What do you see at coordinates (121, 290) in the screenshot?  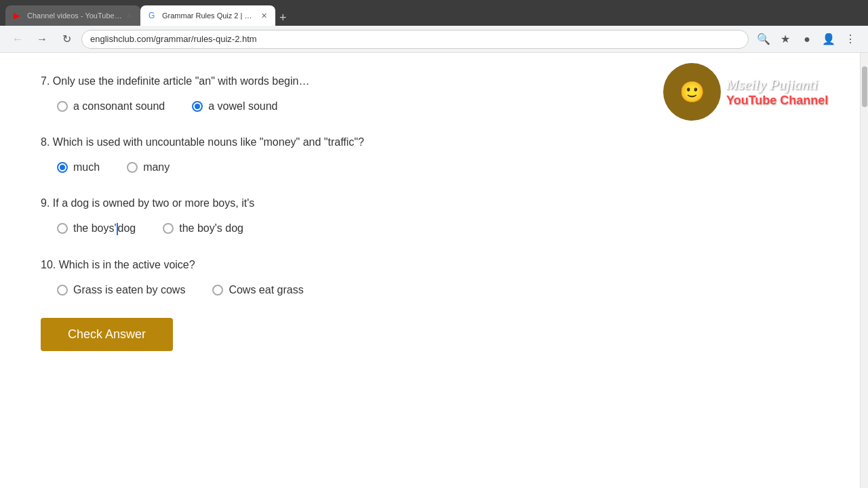 I see `q10-option-1: Grass is eaten by cows` at bounding box center [121, 290].